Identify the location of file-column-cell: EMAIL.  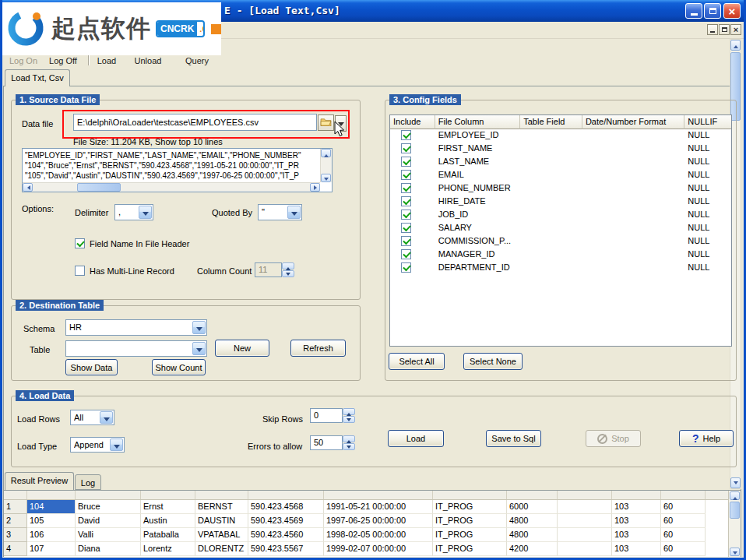
(478, 176).